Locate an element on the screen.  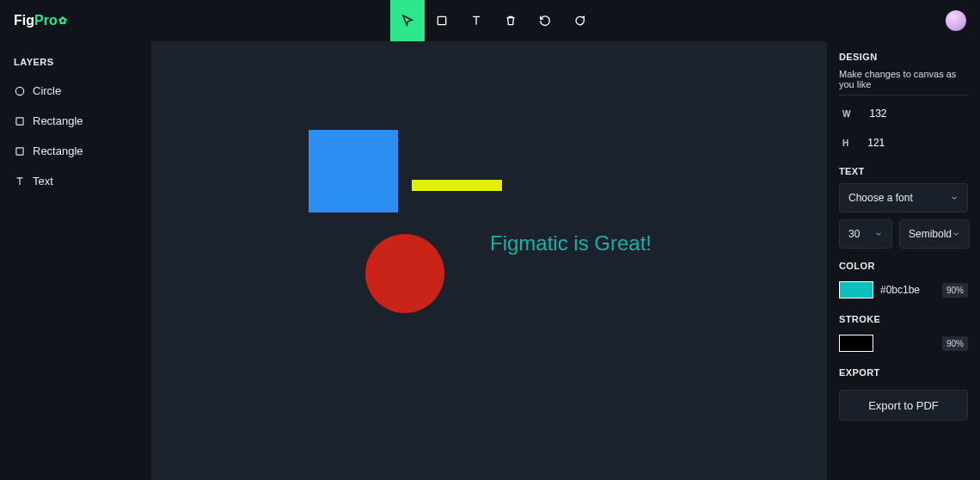
stroke-heading: STROKE is located at coordinates (903, 319).